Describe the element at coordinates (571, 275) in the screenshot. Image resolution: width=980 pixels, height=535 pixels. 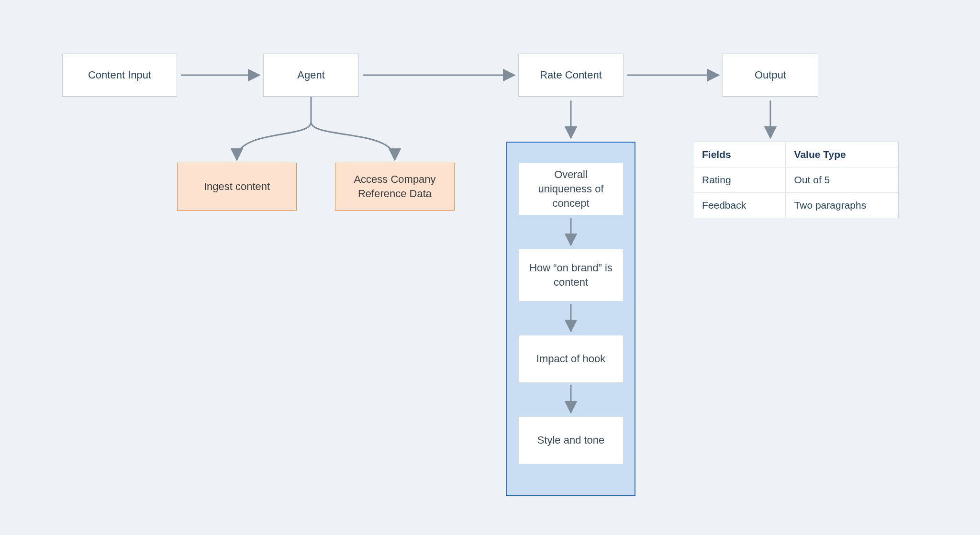
I see `step-label: How “on brand” is content` at that location.